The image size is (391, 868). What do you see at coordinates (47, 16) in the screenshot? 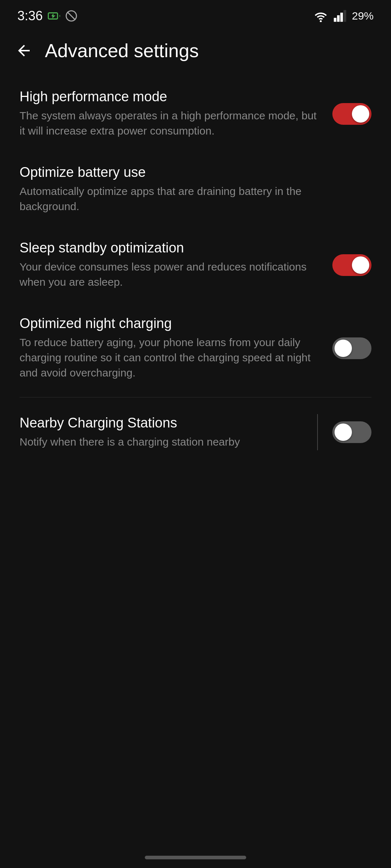
I see `status-bar-left: 3:36` at bounding box center [47, 16].